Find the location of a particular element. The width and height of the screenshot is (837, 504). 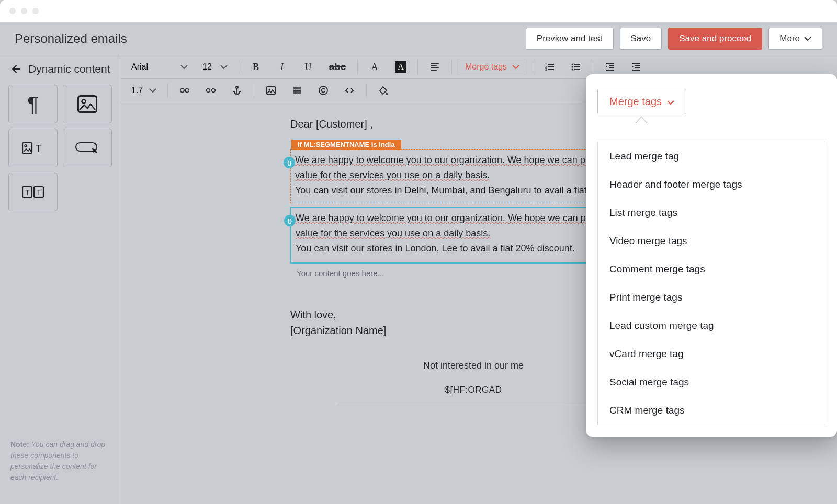

italic-button: I is located at coordinates (282, 67).